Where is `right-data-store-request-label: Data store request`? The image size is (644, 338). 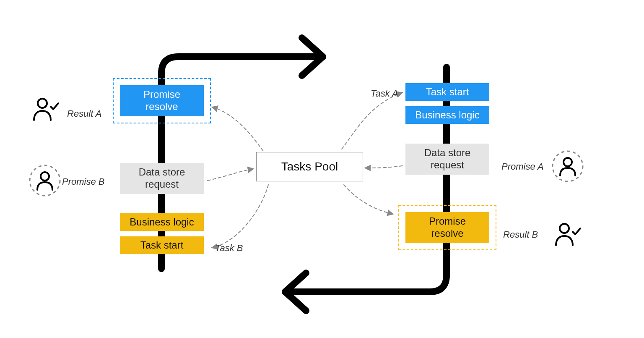
right-data-store-request-label: Data store request is located at coordinates (448, 159).